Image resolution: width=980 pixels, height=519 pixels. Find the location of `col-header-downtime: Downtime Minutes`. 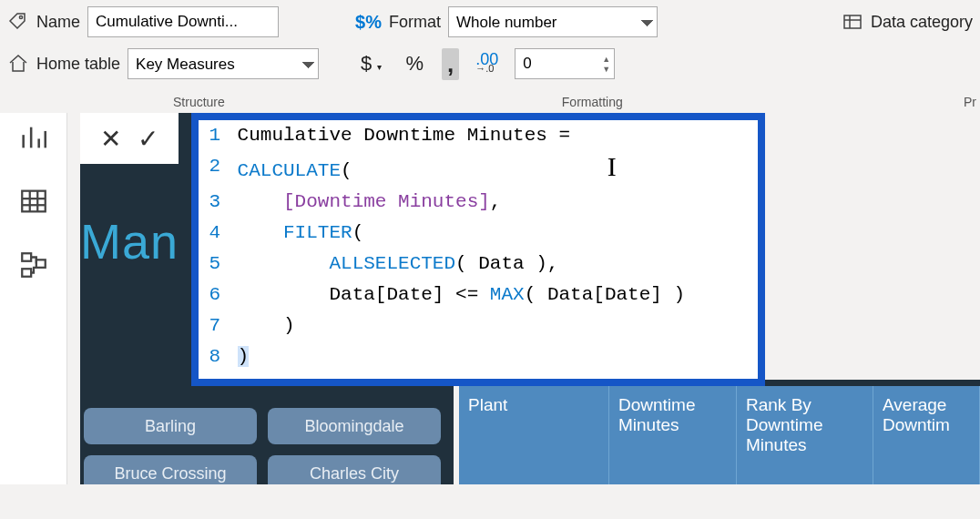

col-header-downtime: Downtime Minutes is located at coordinates (673, 435).